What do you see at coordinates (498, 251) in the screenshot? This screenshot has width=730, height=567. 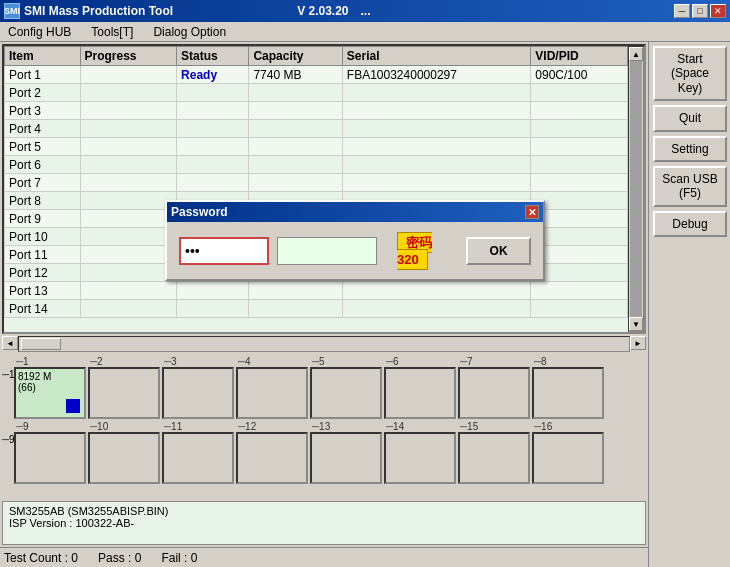 I see `ok-button: OK` at bounding box center [498, 251].